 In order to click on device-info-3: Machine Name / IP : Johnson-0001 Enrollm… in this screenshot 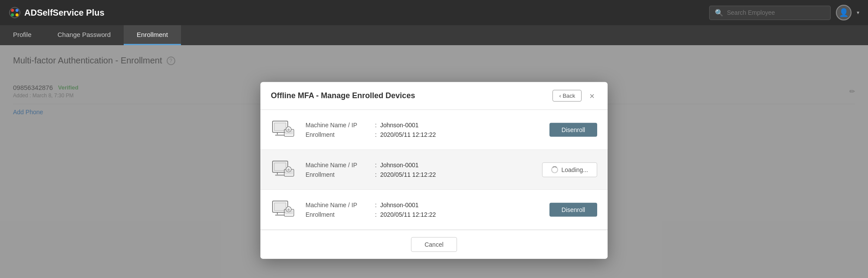, I will do `click(423, 209)`.